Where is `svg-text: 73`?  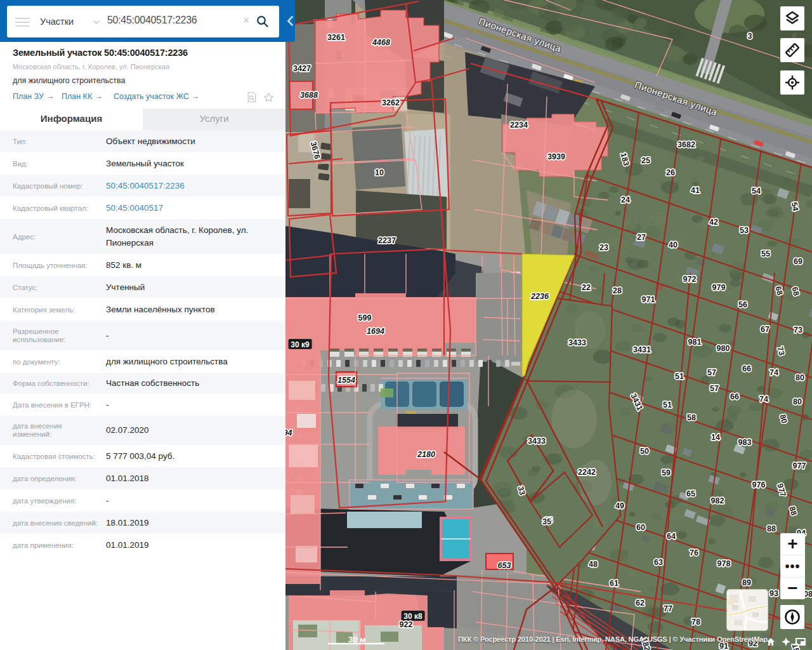
svg-text: 73 is located at coordinates (798, 330).